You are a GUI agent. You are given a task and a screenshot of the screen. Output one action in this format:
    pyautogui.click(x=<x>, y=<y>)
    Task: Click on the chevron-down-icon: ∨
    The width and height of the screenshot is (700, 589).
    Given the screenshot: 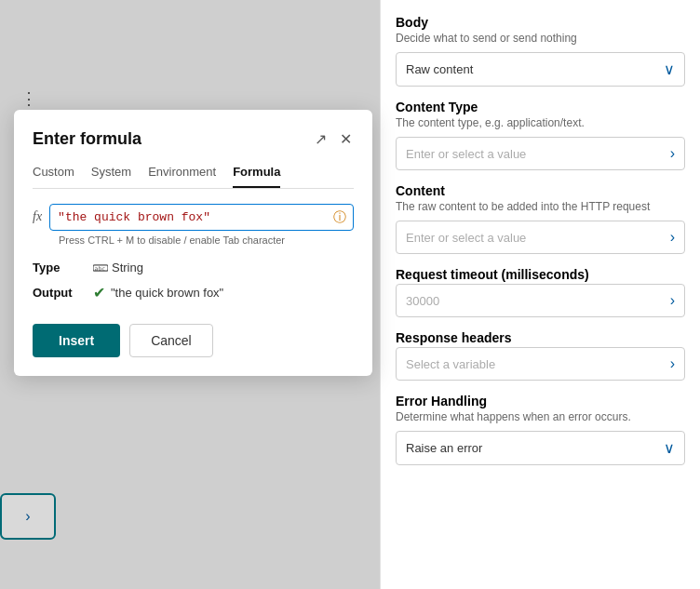 What is the action you would take?
    pyautogui.click(x=669, y=69)
    